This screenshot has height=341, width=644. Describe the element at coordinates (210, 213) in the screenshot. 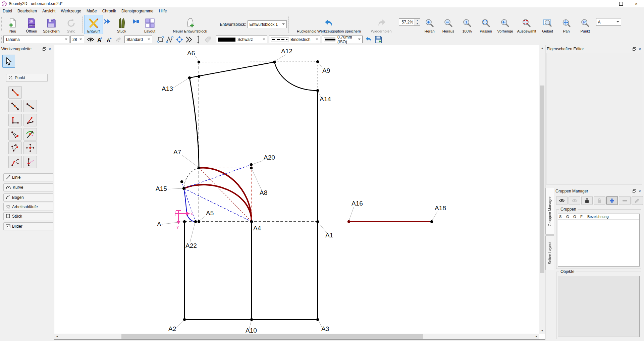

I see `point-label-A5: A5` at that location.